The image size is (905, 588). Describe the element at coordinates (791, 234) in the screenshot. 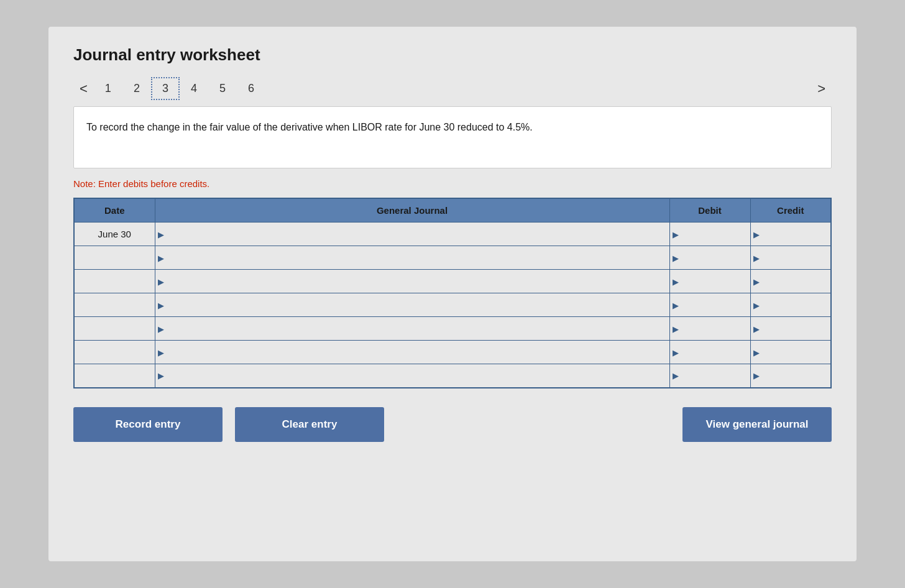

I see `credit-cell-0: ▶` at that location.